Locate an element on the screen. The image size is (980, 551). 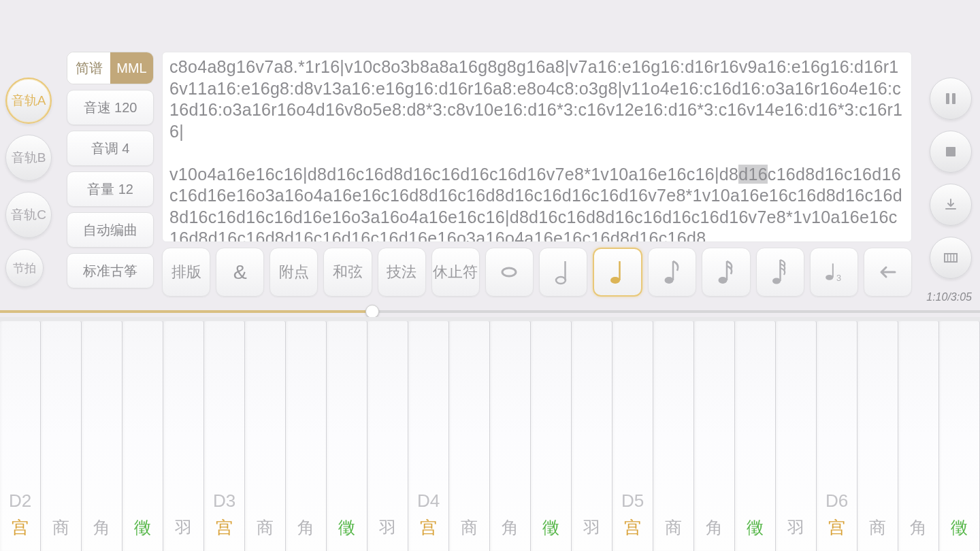
playback-controls is located at coordinates (951, 178).